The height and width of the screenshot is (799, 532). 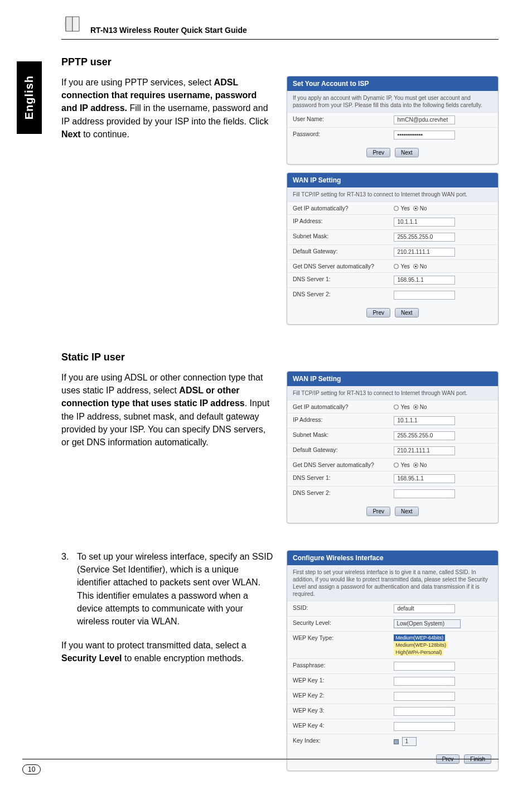 What do you see at coordinates (424, 120) in the screenshot?
I see `username-input: hmCN@pdu.crevhet` at bounding box center [424, 120].